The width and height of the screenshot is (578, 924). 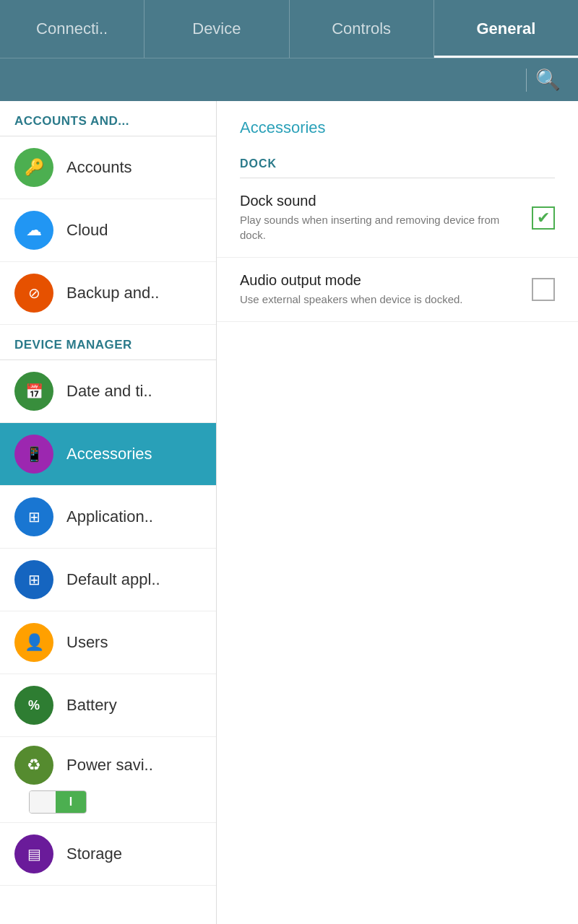 I want to click on power-saving-icon: ♻, so click(x=34, y=765).